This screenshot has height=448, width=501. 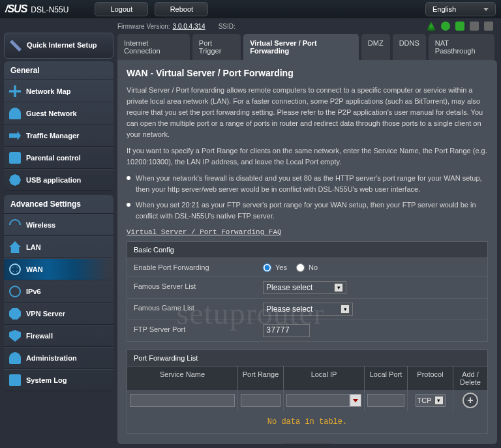 What do you see at coordinates (431, 378) in the screenshot?
I see `th-protocol: Protocol` at bounding box center [431, 378].